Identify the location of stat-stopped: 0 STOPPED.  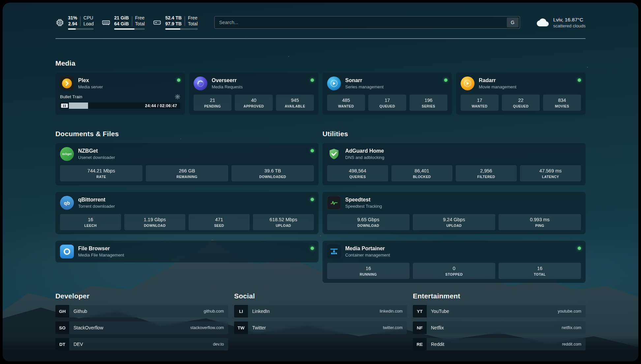
(454, 271).